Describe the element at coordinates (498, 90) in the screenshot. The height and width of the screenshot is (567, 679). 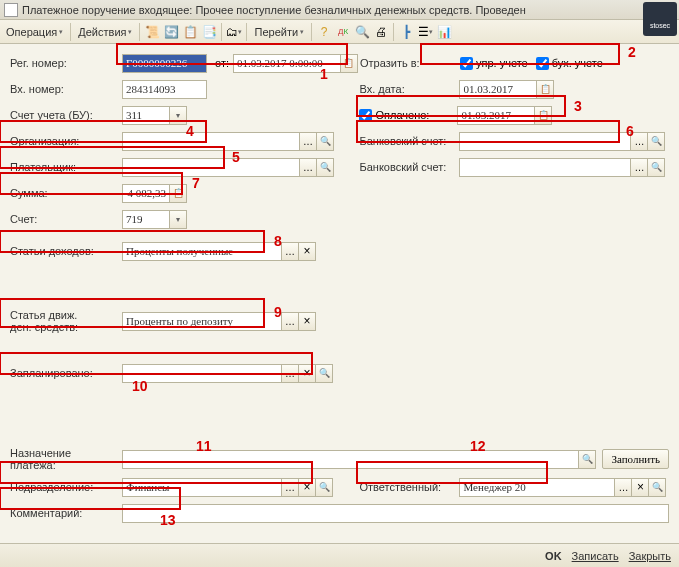
I see `in-date-field` at that location.